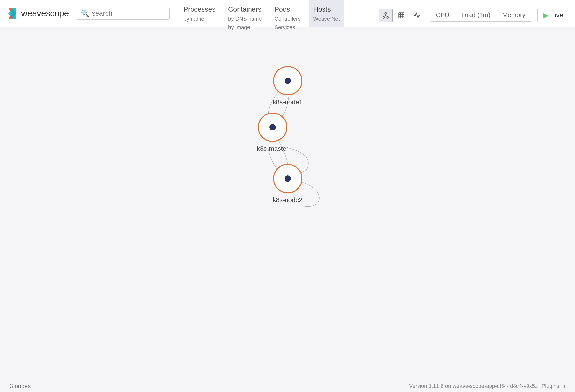 The image size is (575, 392). I want to click on footer: 3 nodes Version 1.11.6 on weave-scope-ap…, so click(288, 386).